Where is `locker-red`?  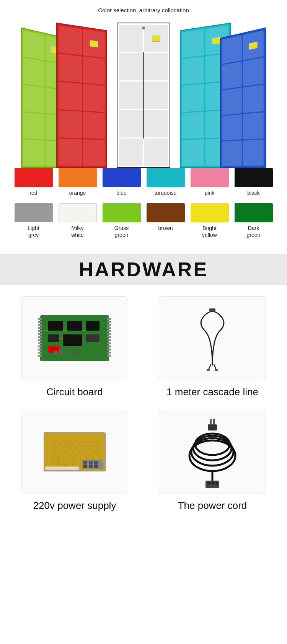
locker-red is located at coordinates (82, 95).